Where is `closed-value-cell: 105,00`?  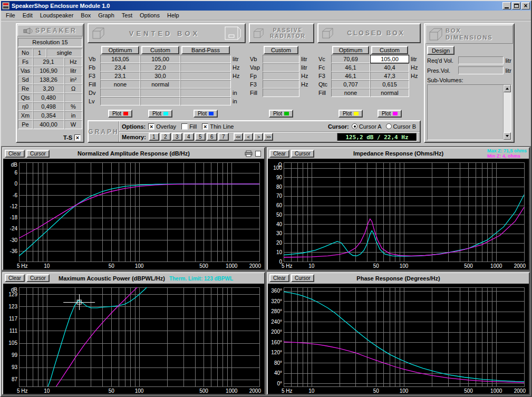 closed-value-cell: 105,00 is located at coordinates (390, 59).